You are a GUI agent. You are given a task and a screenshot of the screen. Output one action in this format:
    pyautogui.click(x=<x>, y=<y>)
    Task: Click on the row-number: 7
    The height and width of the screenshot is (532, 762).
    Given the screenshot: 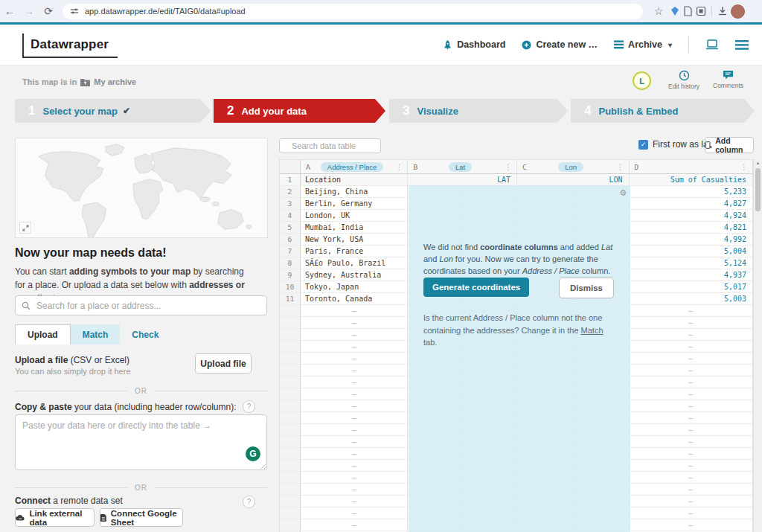 What is the action you would take?
    pyautogui.click(x=290, y=251)
    